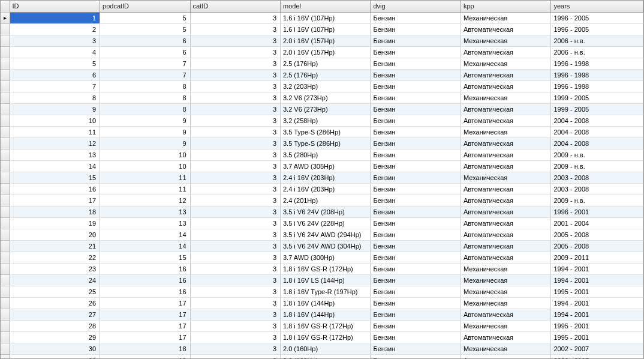  Describe the element at coordinates (55, 223) in the screenshot. I see `cell-id: 19` at that location.